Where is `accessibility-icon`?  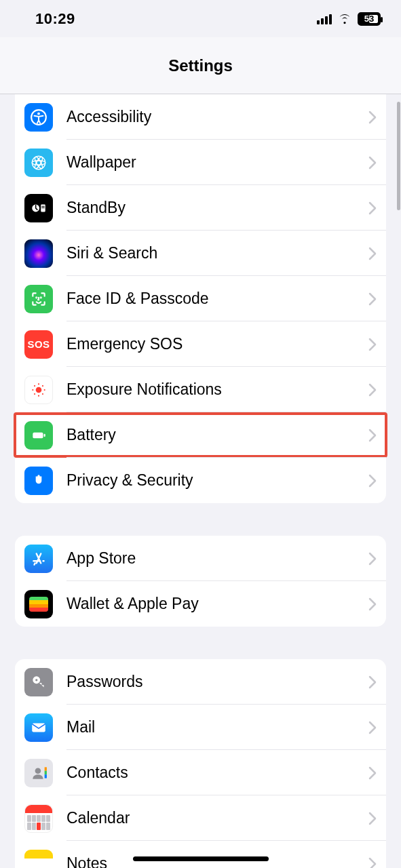 accessibility-icon is located at coordinates (39, 117).